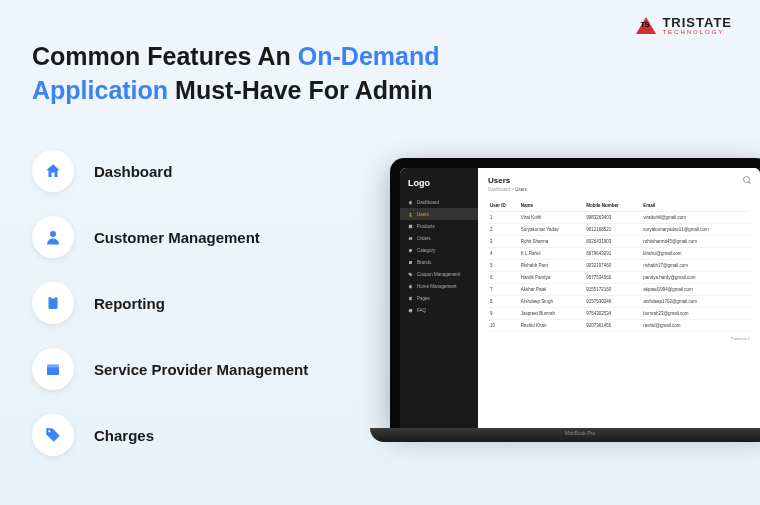  I want to click on brand-sub: TECHNOLOGY, so click(697, 32).